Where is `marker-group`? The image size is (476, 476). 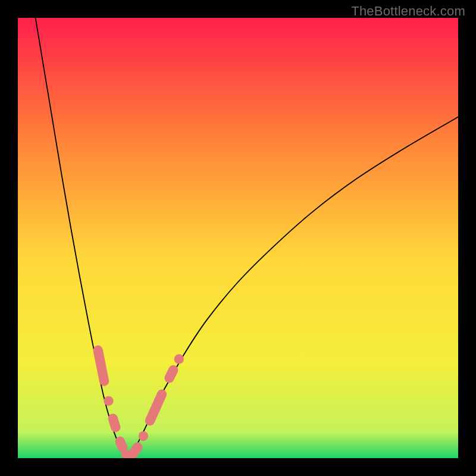 marker-group is located at coordinates (141, 403).